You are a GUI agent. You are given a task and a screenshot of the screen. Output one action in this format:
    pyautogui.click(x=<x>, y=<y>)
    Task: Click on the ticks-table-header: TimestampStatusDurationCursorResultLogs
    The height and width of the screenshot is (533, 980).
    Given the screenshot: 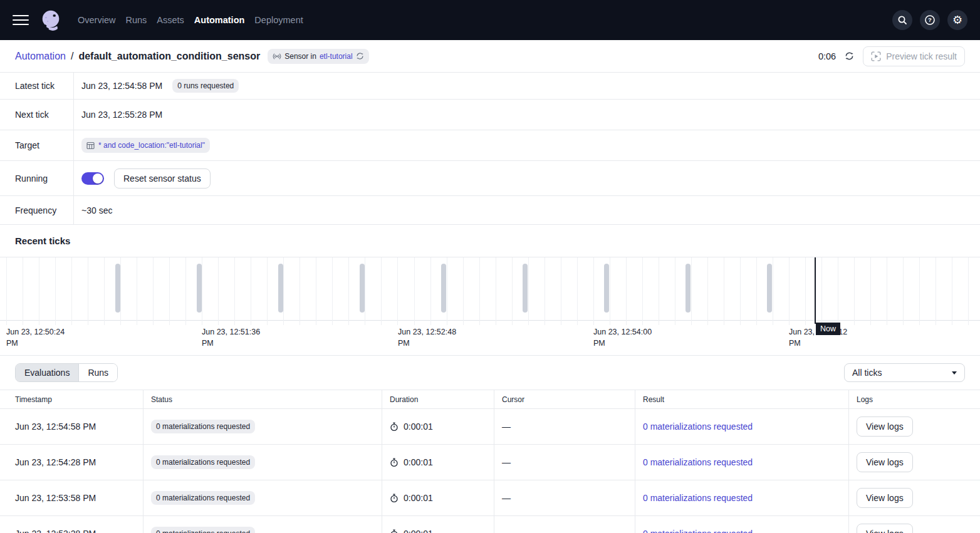 What is the action you would take?
    pyautogui.click(x=490, y=400)
    